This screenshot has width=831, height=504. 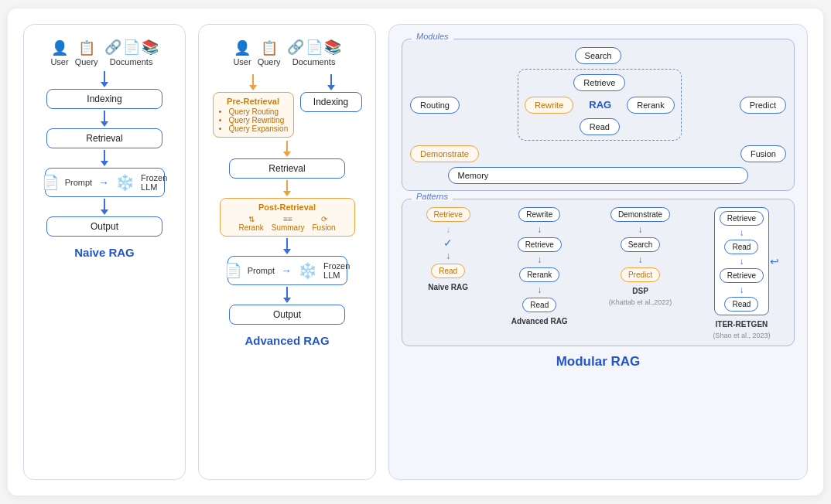 What do you see at coordinates (288, 271) in the screenshot?
I see `adv-llm-row: 📄 Prompt → ❄️ Frozen LLM` at bounding box center [288, 271].